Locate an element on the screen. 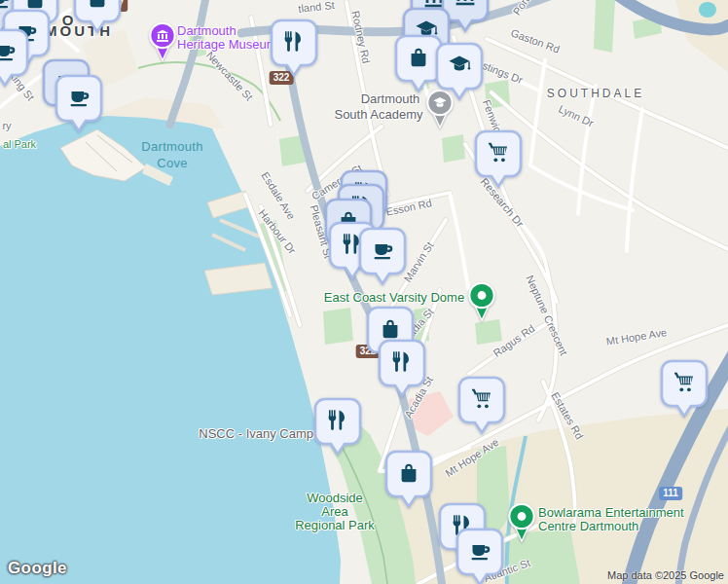  bag-icon is located at coordinates (97, 4).